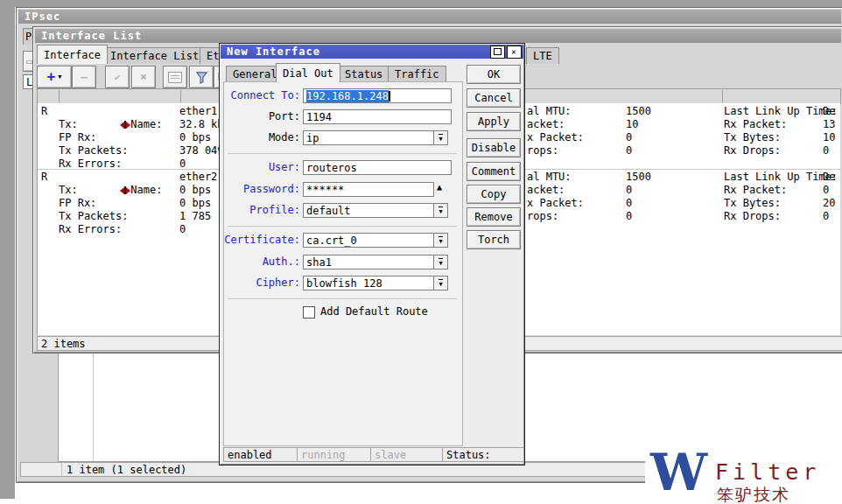 The height and width of the screenshot is (504, 842). I want to click on add-button: + ▼, so click(54, 77).